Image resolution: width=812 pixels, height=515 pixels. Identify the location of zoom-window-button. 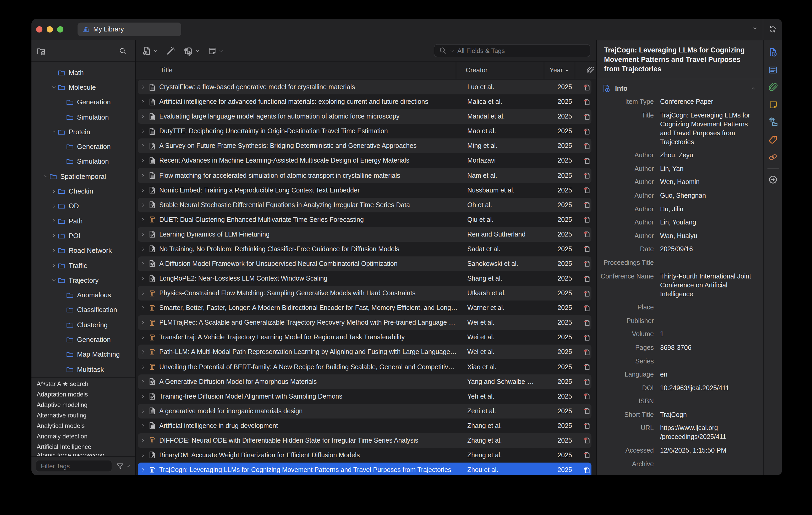
(60, 29).